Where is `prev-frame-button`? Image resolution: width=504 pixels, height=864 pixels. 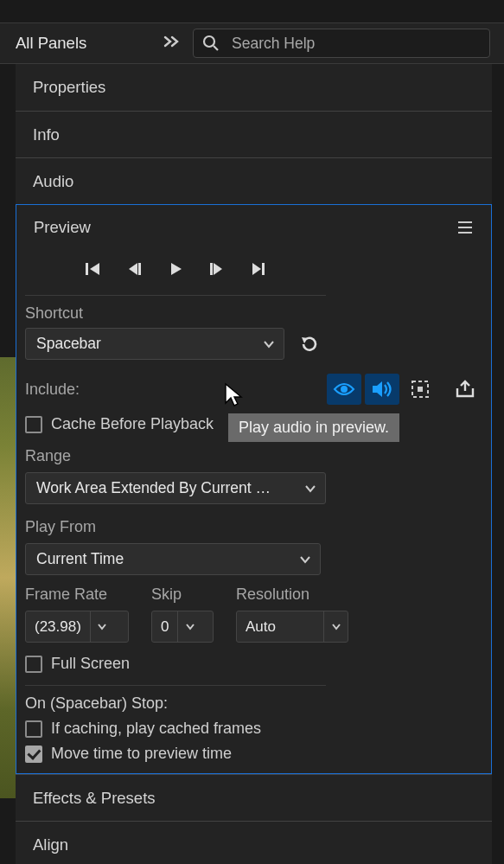
prev-frame-button is located at coordinates (134, 269).